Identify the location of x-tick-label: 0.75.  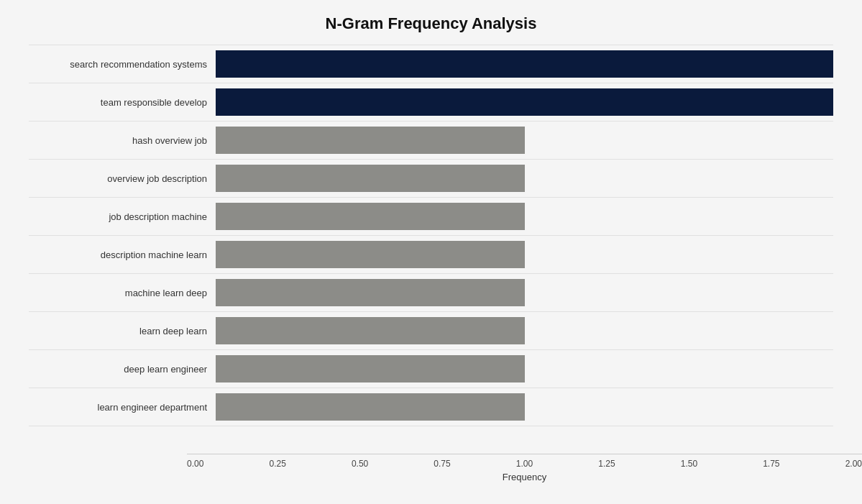
(441, 464).